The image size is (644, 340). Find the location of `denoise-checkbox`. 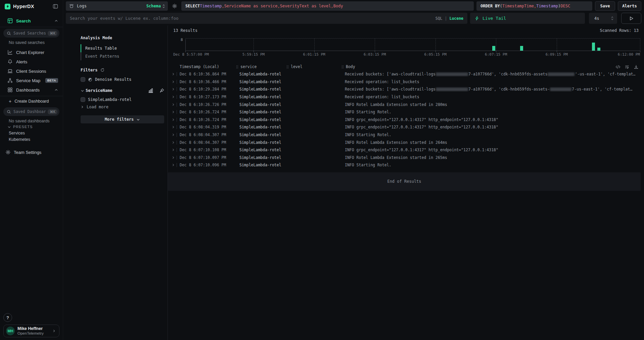

denoise-checkbox is located at coordinates (83, 79).